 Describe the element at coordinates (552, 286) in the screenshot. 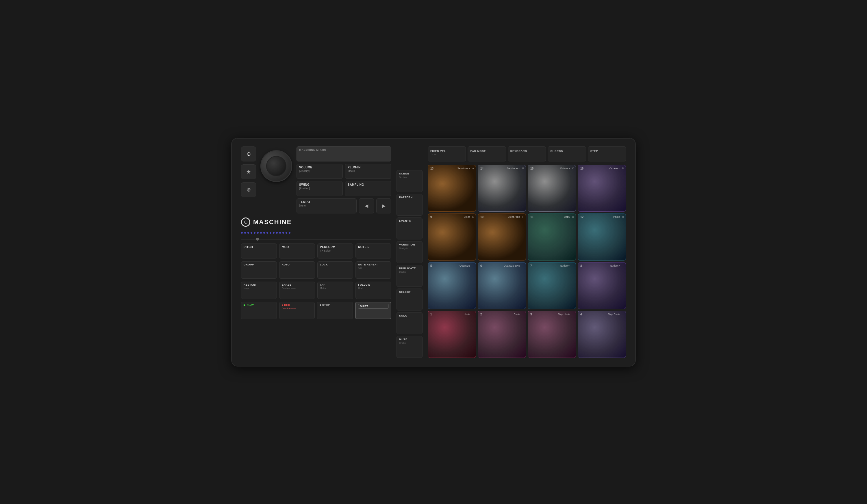

I see `pad-7: 7 Nudge <` at that location.